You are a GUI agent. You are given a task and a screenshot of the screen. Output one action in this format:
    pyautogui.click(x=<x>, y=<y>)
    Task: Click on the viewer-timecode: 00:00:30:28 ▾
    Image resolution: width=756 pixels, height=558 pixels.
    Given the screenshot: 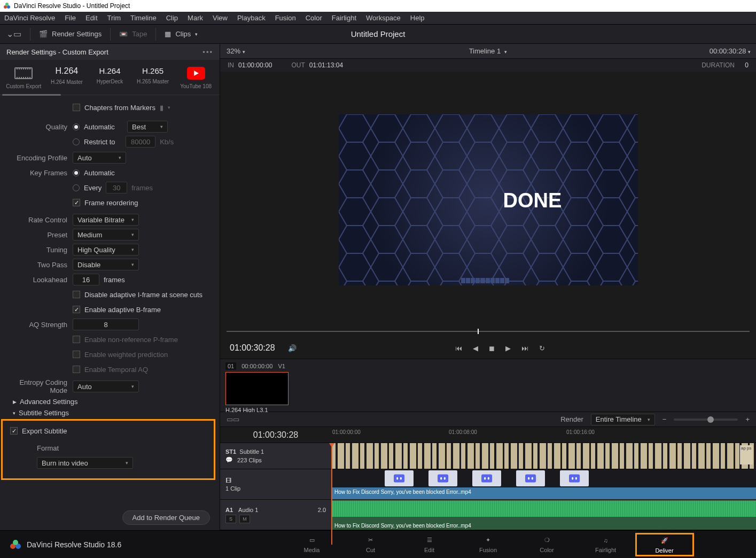 What is the action you would take?
    pyautogui.click(x=730, y=51)
    